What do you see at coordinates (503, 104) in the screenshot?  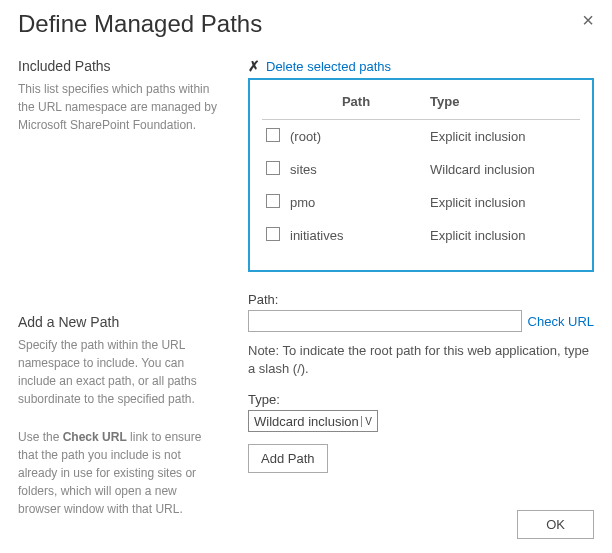 I see `col-header-type: Type` at bounding box center [503, 104].